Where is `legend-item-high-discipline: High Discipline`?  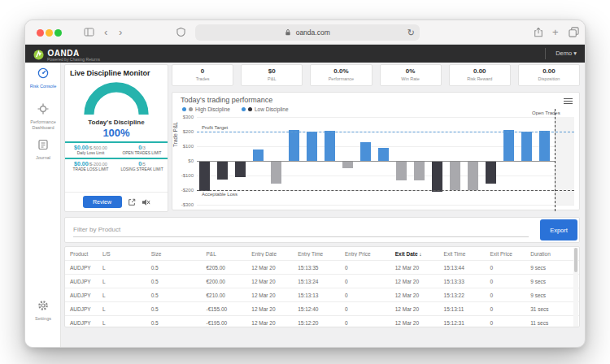
legend-item-high-discipline: High Discipline is located at coordinates (207, 109).